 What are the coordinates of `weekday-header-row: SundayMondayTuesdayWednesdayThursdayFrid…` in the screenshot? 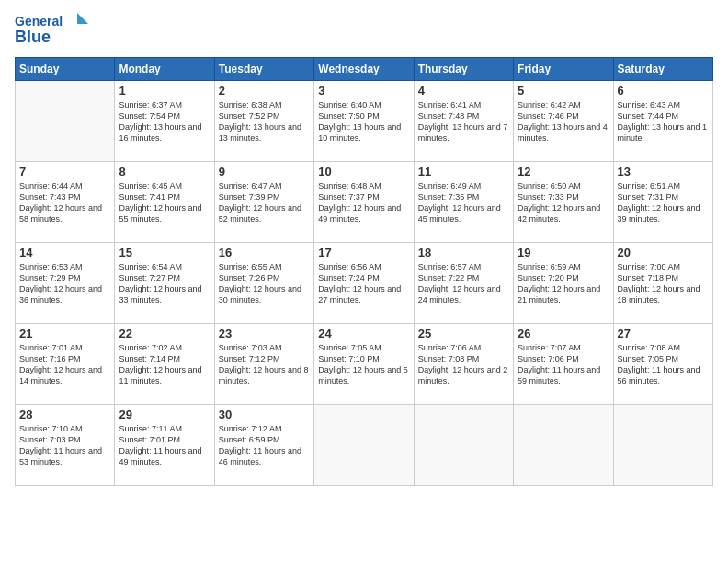 It's located at (364, 70).